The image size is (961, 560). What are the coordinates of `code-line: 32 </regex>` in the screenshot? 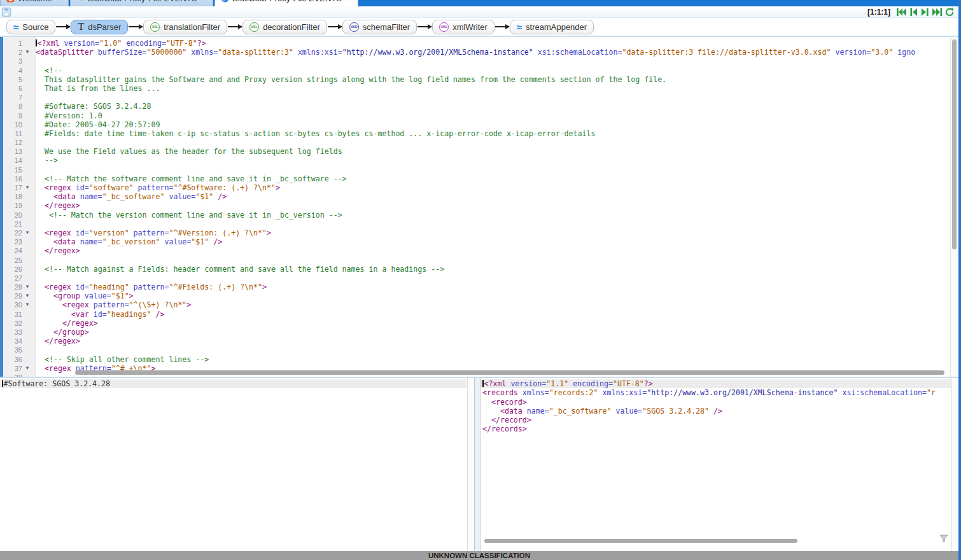 It's located at (475, 323).